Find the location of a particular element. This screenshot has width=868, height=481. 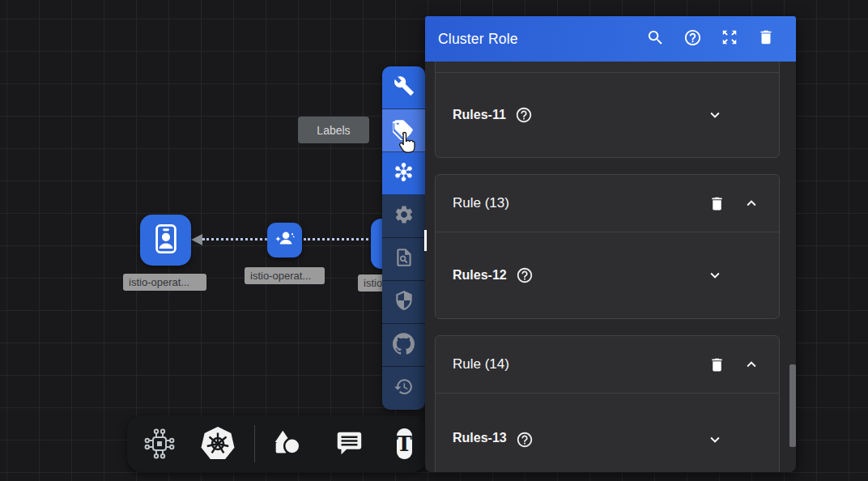

rule-card: Rules-11 is located at coordinates (607, 110).